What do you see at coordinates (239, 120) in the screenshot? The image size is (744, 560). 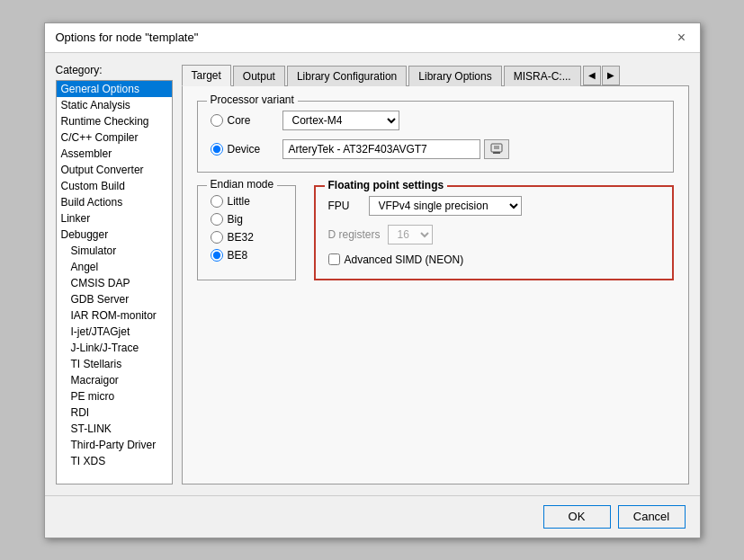 I see `core-label: Core` at bounding box center [239, 120].